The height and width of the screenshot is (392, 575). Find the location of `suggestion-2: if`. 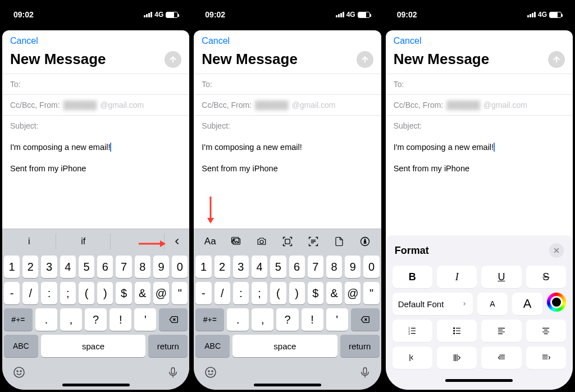

suggestion-2: if is located at coordinates (83, 241).